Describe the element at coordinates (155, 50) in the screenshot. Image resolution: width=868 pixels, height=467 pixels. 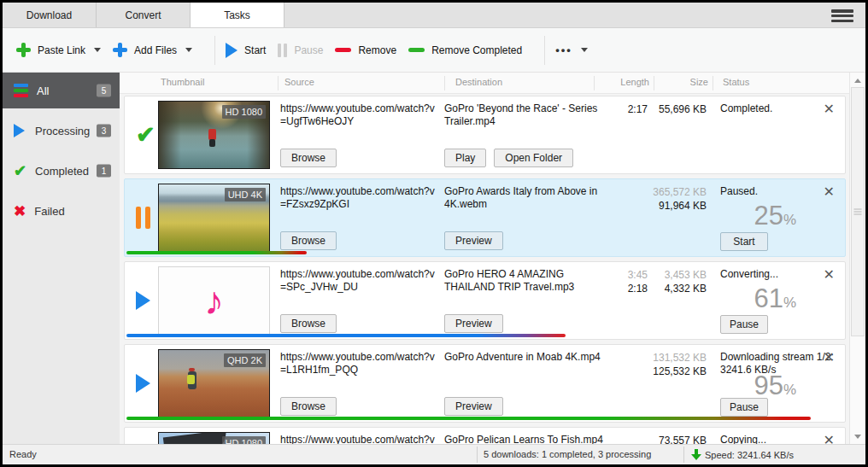
I see `add-files-label: Add Files` at that location.